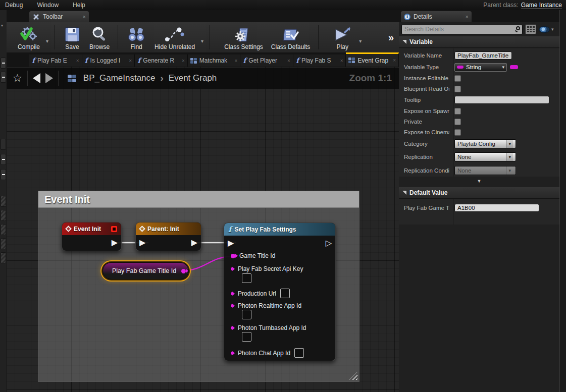 The height and width of the screenshot is (392, 566). Describe the element at coordinates (353, 376) in the screenshot. I see `resize-handle` at that location.